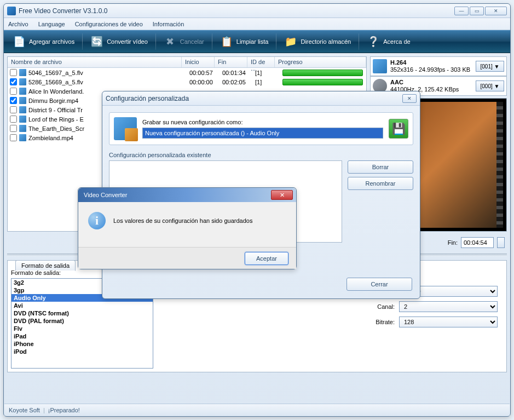 The height and width of the screenshot is (420, 514). I want to click on file-name: 5286_15669_a_5.flv, so click(109, 82).